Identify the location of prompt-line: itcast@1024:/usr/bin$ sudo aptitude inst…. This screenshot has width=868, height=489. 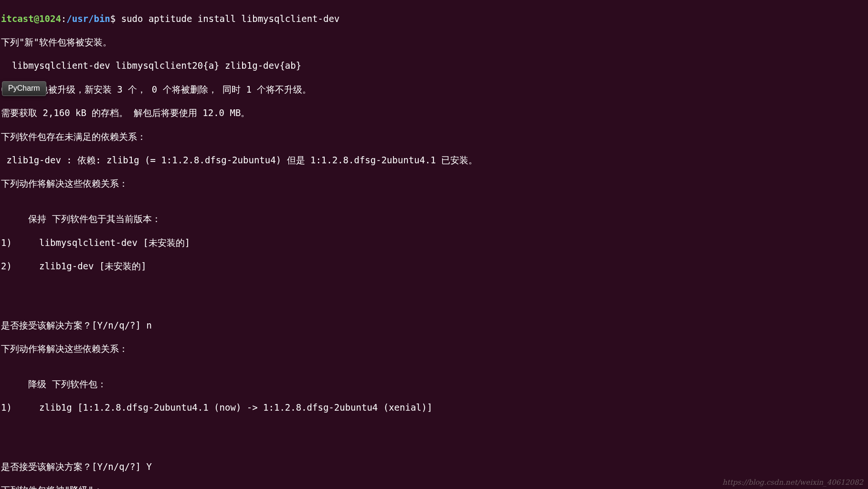
(434, 19).